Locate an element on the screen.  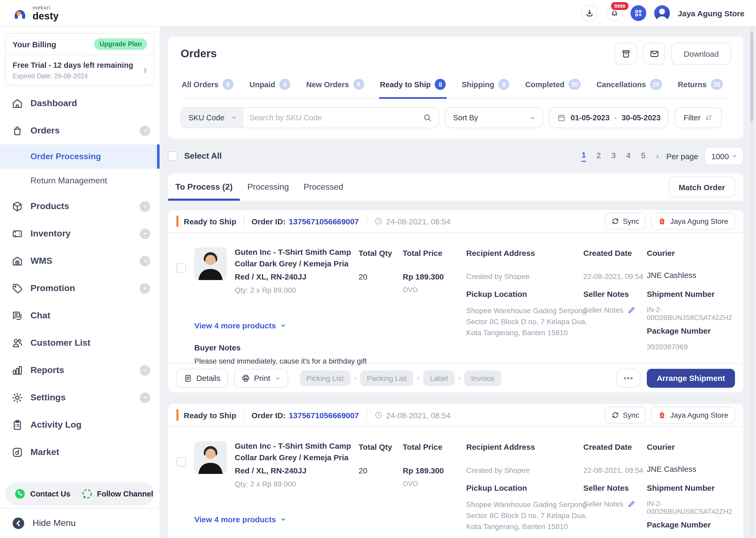
label-pill: Label is located at coordinates (439, 378).